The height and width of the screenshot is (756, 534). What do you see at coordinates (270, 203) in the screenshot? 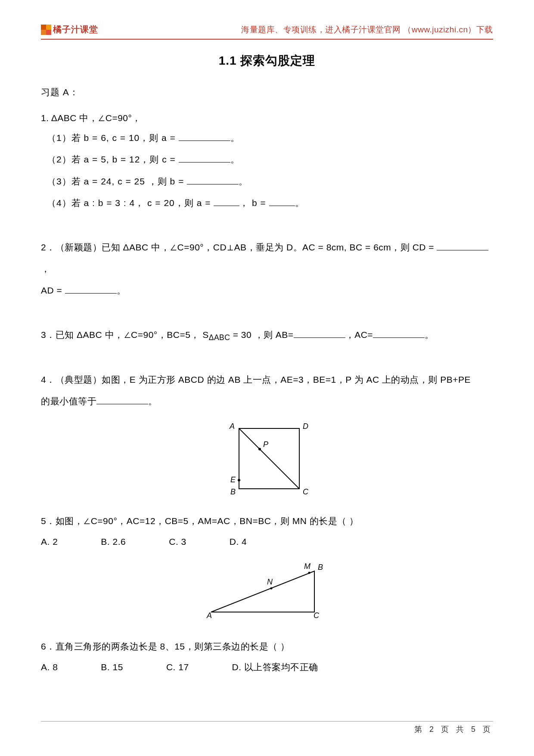
I see `q1-part4: （4）若 a : b = 3 : 4， c = 20，则 a = ， b = 。` at bounding box center [270, 203].